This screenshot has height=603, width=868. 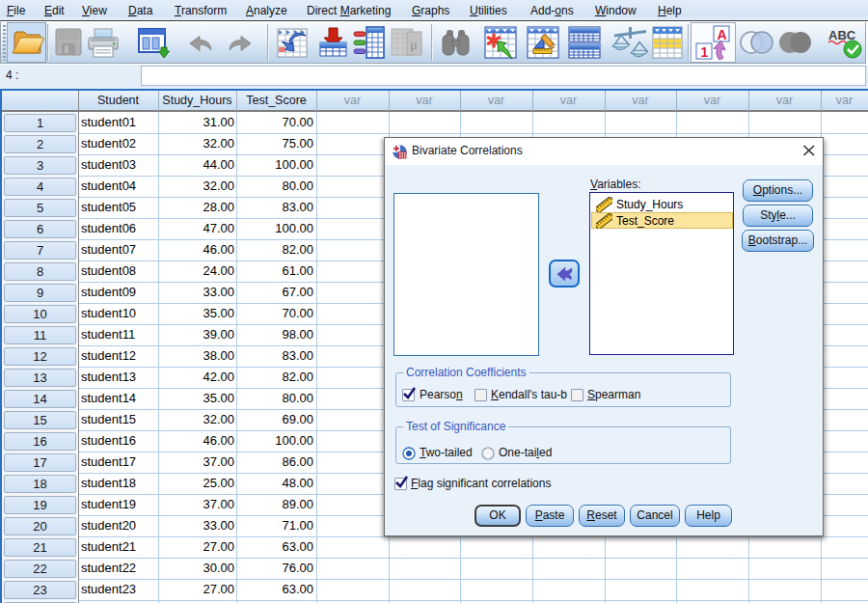 What do you see at coordinates (705, 52) in the screenshot?
I see `svg-text: 1` at bounding box center [705, 52].